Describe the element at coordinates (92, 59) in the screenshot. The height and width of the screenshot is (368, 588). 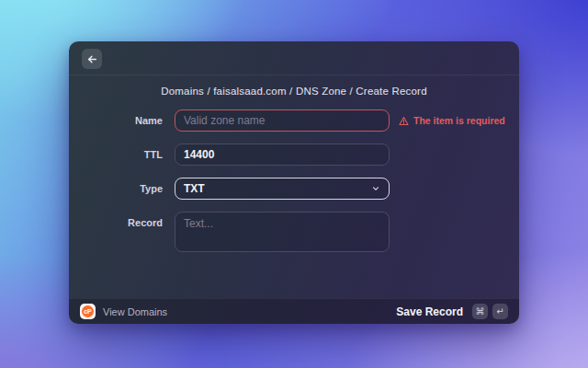
I see `arrow-left-icon` at that location.